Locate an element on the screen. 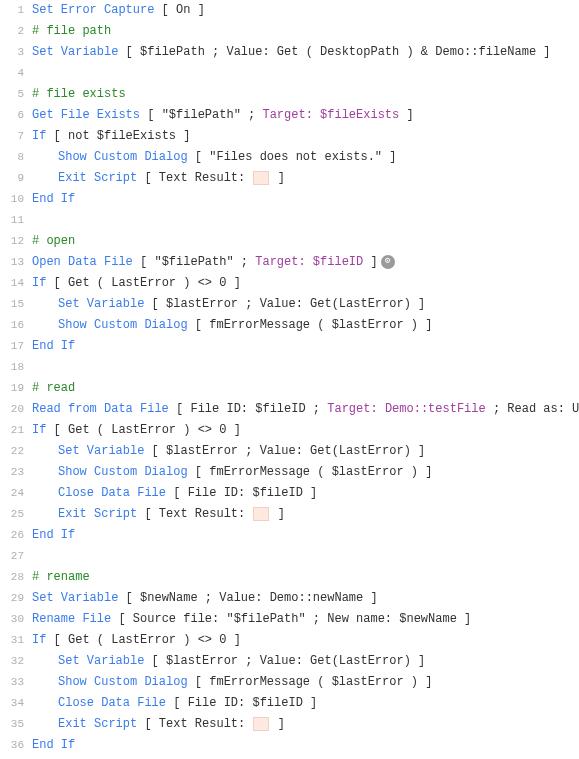 Image resolution: width=579 pixels, height=759 pixels. script-line: 36End If is located at coordinates (290, 746).